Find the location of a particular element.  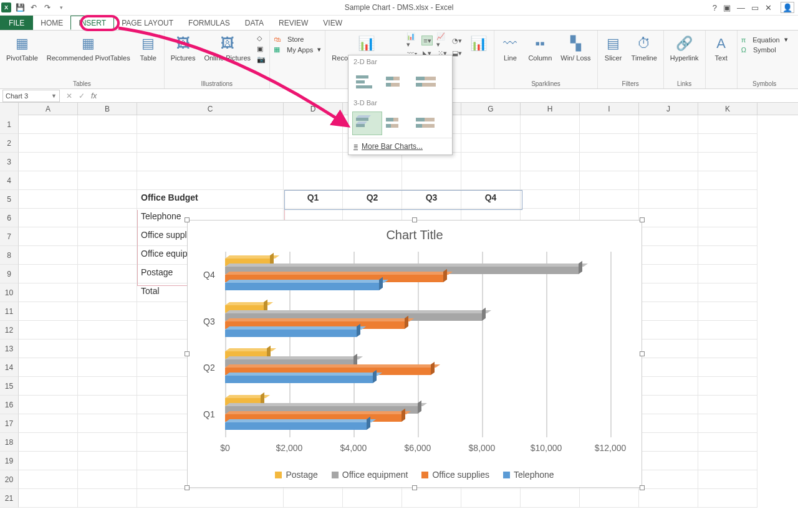

clustered-bar-3d is located at coordinates (367, 123).